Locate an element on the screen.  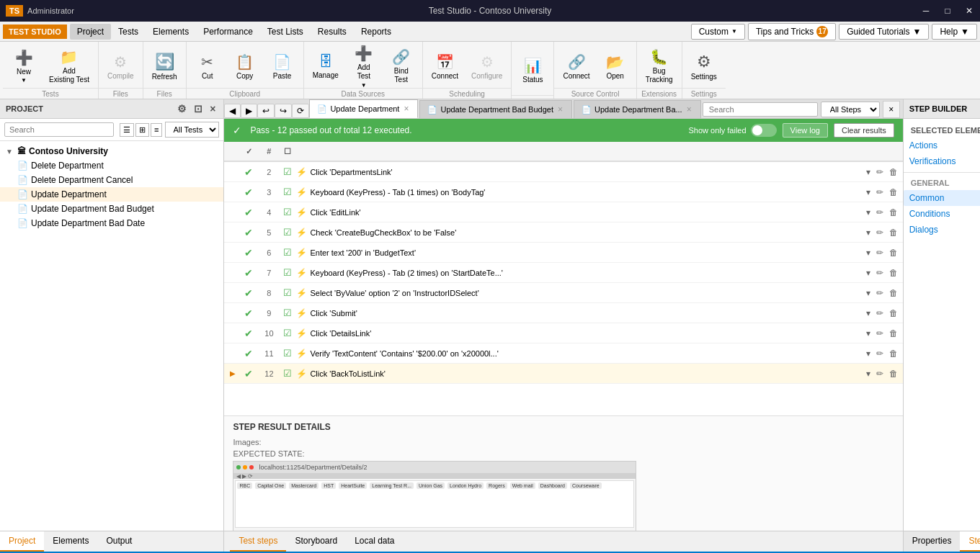
clear-results-button: Clear results is located at coordinates (864, 130).